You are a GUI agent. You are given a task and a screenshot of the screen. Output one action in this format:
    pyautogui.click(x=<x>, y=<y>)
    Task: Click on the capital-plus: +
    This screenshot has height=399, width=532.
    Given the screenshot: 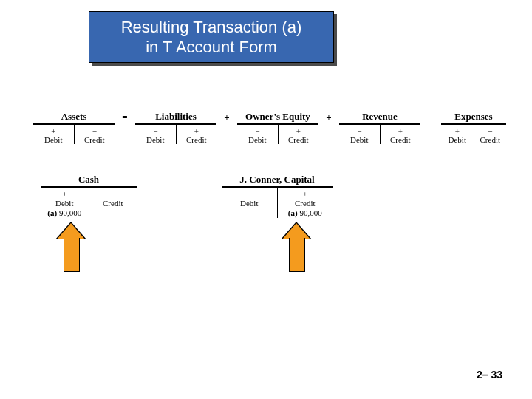 What is the action you would take?
    pyautogui.click(x=306, y=194)
    